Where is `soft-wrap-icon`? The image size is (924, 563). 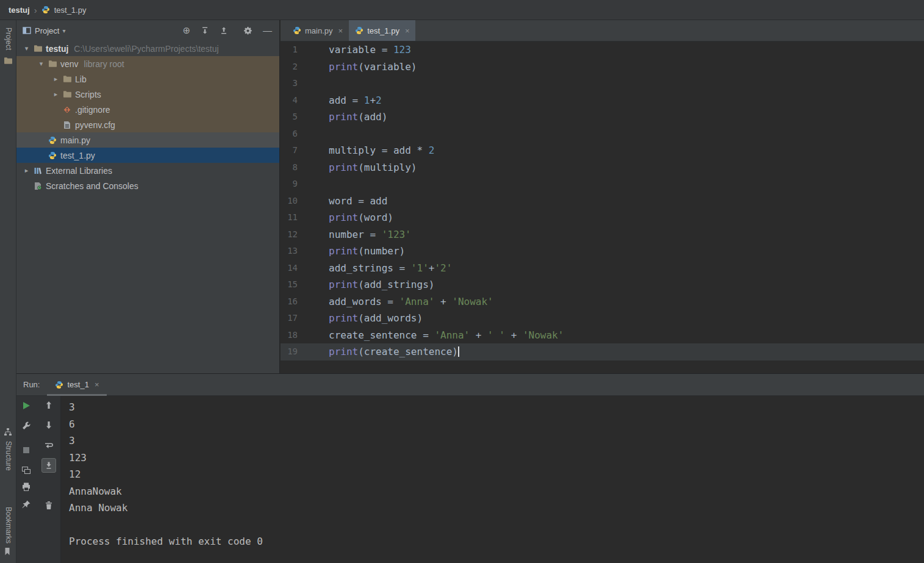 soft-wrap-icon is located at coordinates (49, 446).